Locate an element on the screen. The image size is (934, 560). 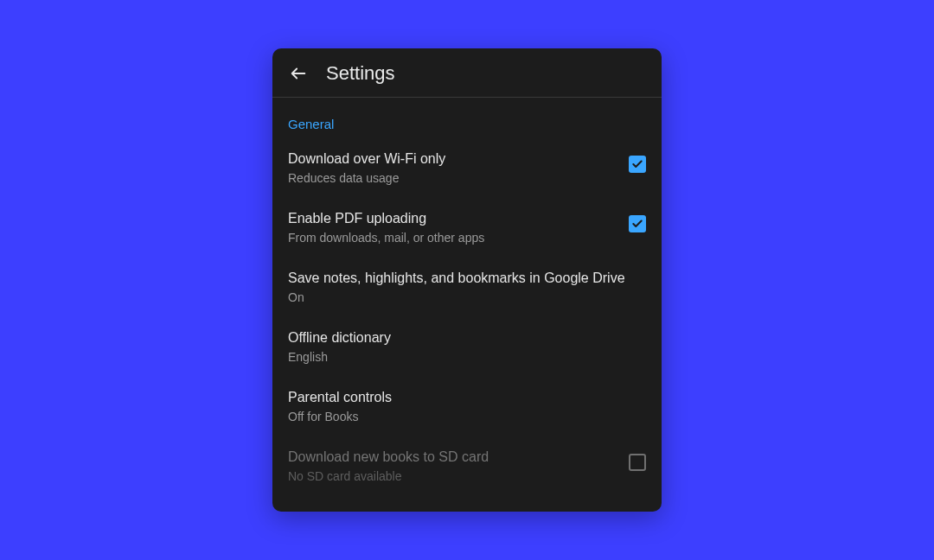
page-title: Settings is located at coordinates (361, 73).